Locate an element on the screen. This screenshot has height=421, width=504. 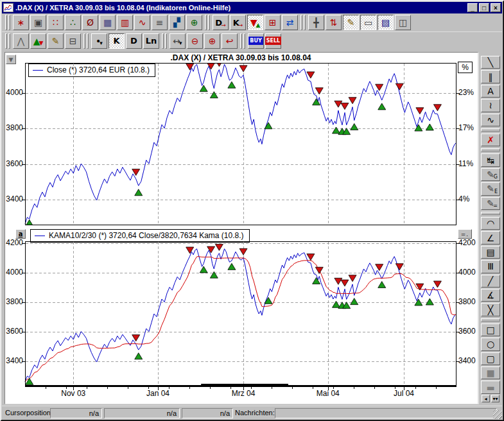
delete-tool: ✗ is located at coordinates (491, 140).